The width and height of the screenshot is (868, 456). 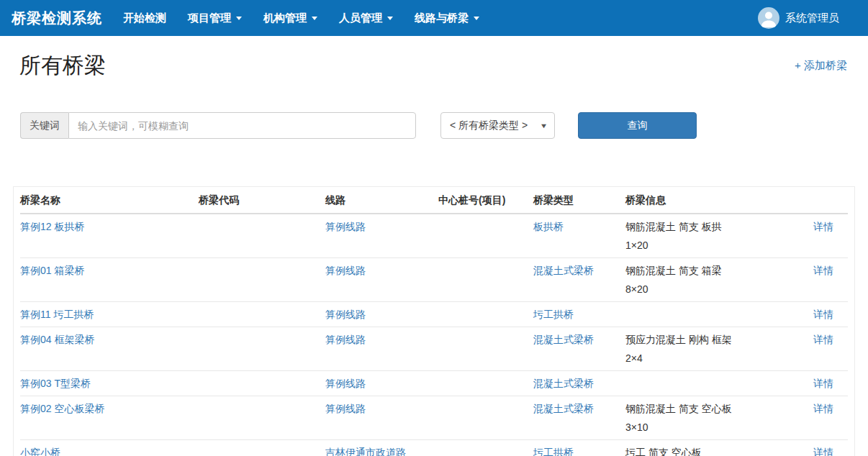 I want to click on bridge-info-cell: 圬工 简支 空心板, so click(x=714, y=448).